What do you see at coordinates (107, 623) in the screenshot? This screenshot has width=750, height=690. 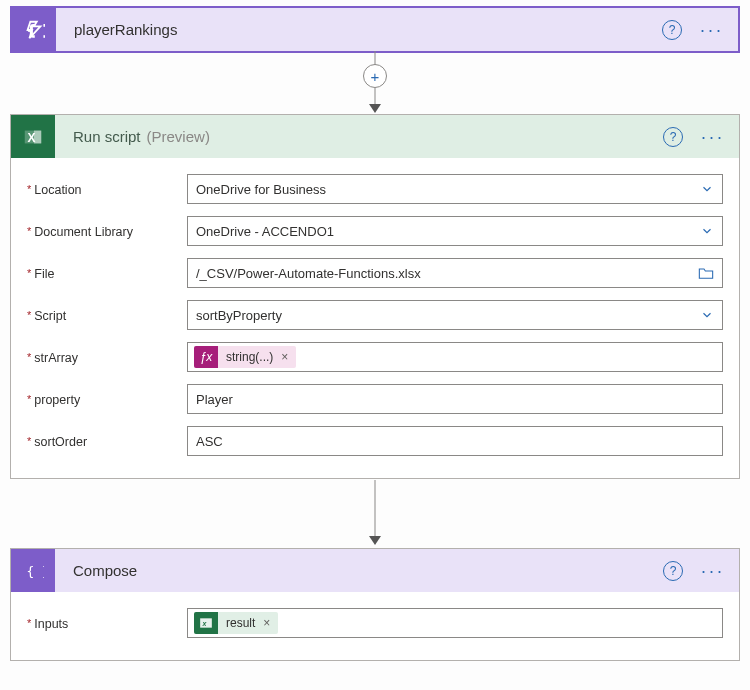 I see `label-inputs: *Inputs` at bounding box center [107, 623].